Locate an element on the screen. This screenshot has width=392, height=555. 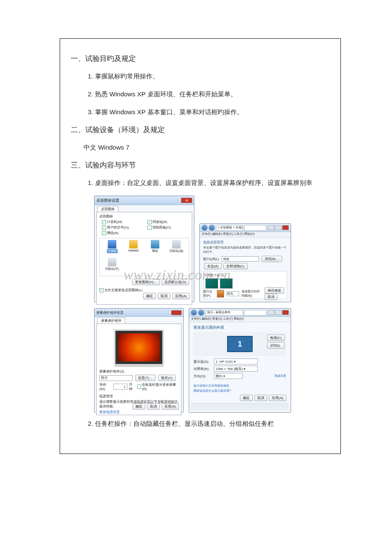
change-icon-button: 更改图标(H)… is located at coordinates (146, 282).